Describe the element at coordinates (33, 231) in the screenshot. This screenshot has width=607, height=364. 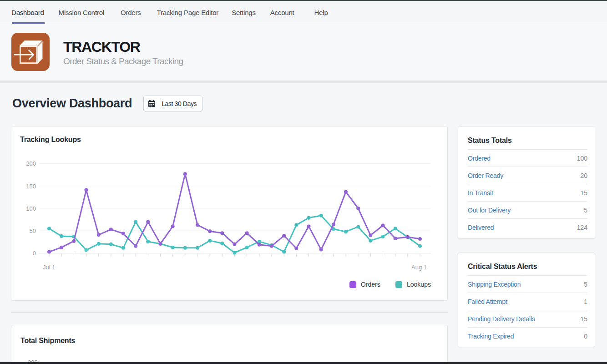
I see `svg-text: 50` at that location.